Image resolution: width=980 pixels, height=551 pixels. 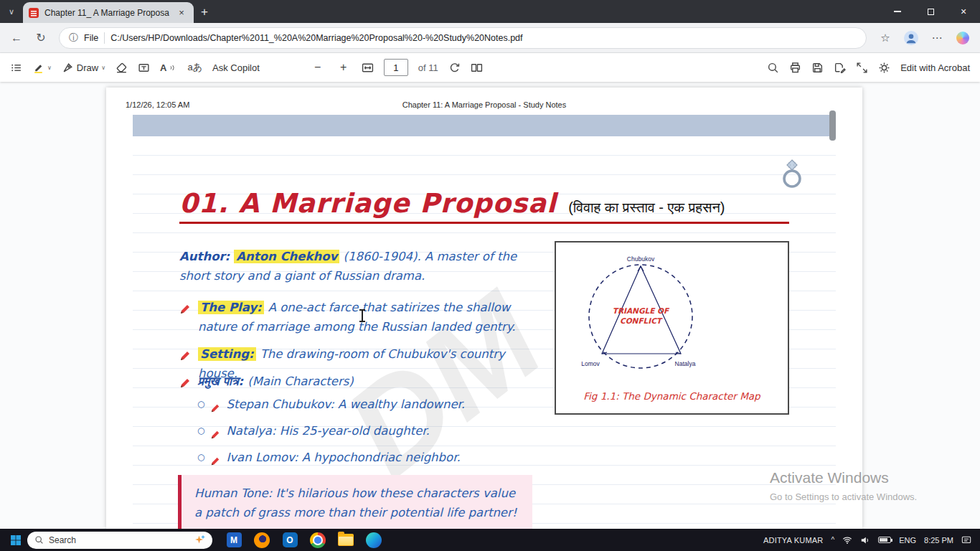 I want to click on read-aloud-button: A, so click(x=169, y=67).